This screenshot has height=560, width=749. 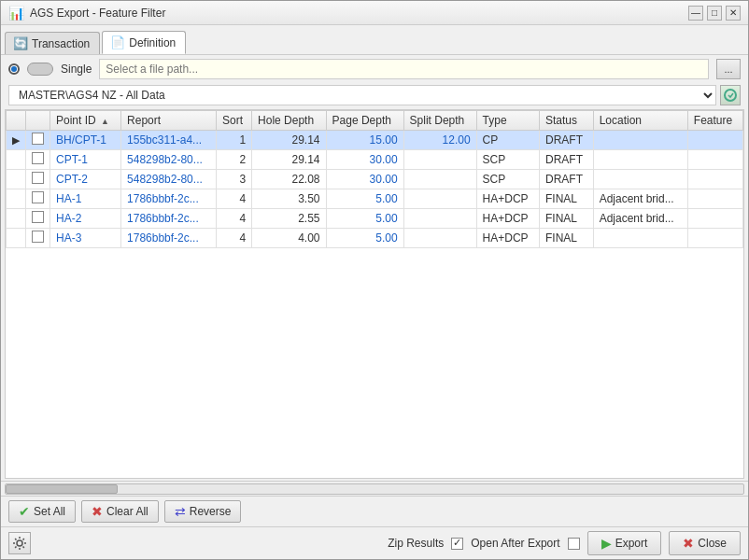 What do you see at coordinates (24, 511) in the screenshot?
I see `set-all-icon: ✔` at bounding box center [24, 511].